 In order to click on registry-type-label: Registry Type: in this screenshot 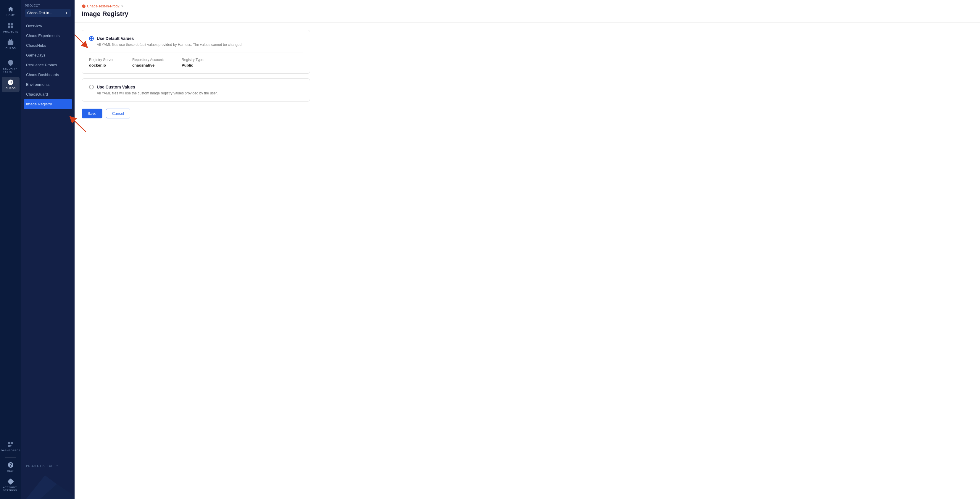, I will do `click(193, 60)`.